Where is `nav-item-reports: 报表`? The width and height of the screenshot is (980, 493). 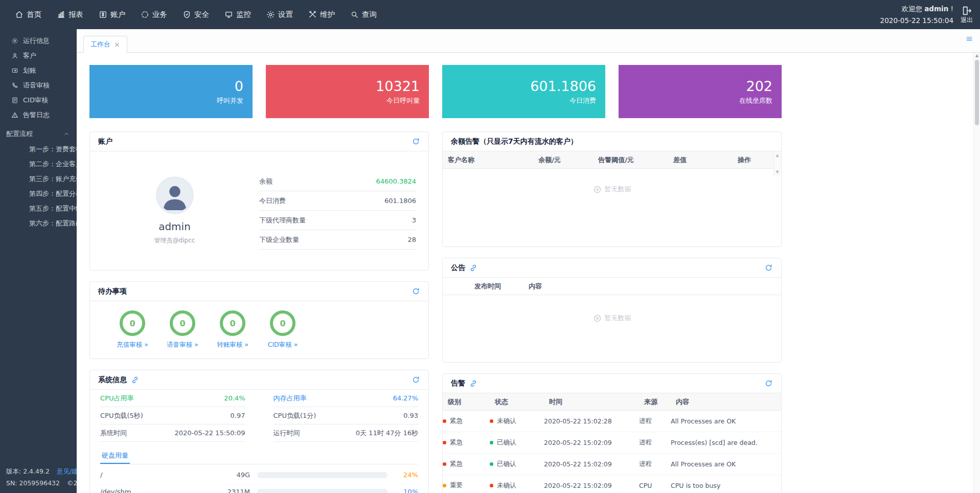 nav-item-reports: 报表 is located at coordinates (70, 14).